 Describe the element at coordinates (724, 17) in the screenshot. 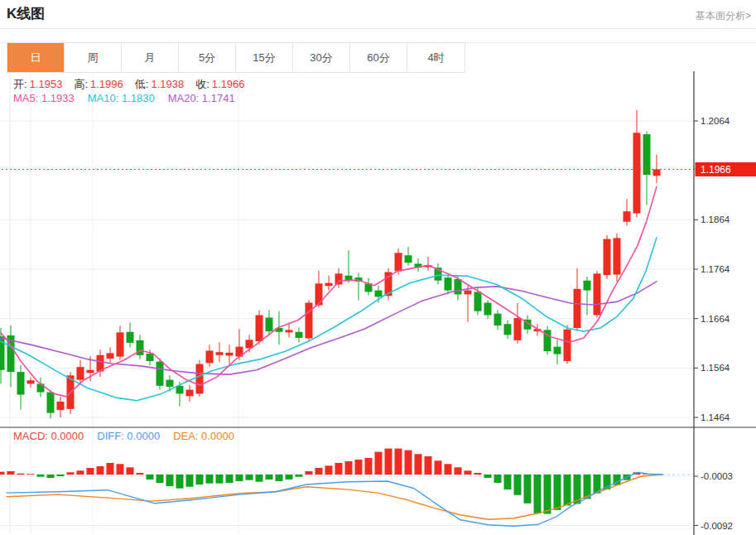

I see `fundamental-analysis-link: 基本面分析>` at that location.